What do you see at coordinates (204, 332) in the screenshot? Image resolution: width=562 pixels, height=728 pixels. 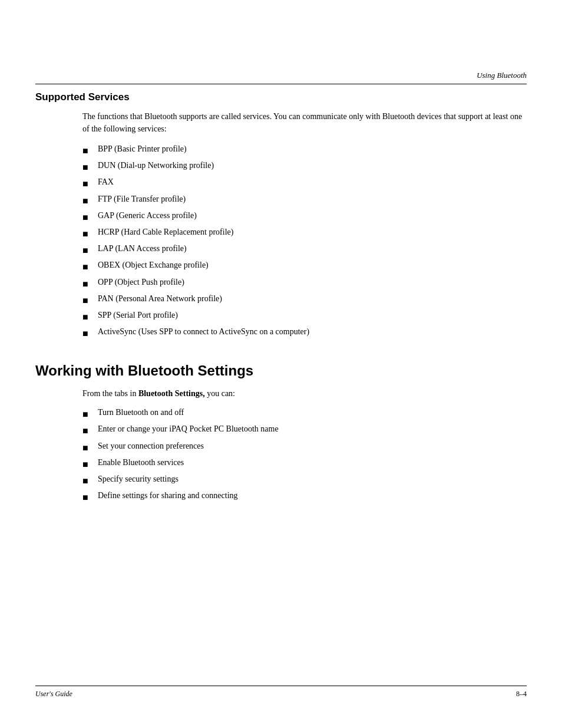 I see `list-item-text: ActiveSync (Uses SPP to connect to Activ…` at bounding box center [204, 332].